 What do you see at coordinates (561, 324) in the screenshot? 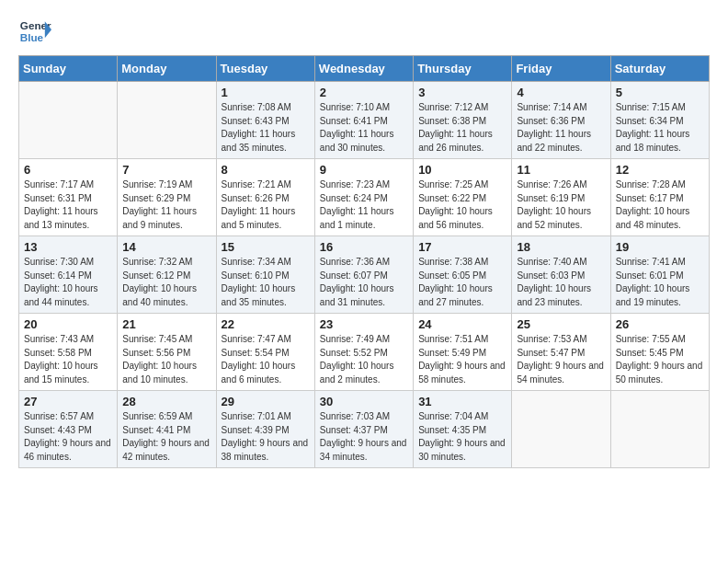
I see `day-number: 25` at bounding box center [561, 324].